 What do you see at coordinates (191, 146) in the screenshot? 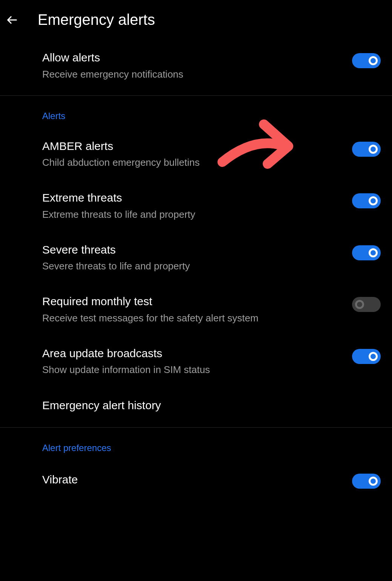
I see `amber-alerts-title: AMBER alerts` at bounding box center [191, 146].